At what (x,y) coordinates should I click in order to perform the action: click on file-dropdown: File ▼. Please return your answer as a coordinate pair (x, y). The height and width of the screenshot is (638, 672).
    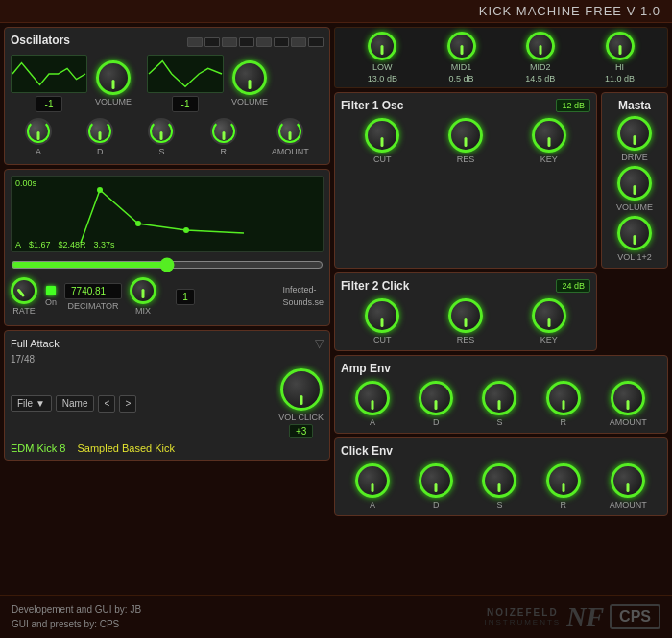
    Looking at the image, I should click on (31, 403).